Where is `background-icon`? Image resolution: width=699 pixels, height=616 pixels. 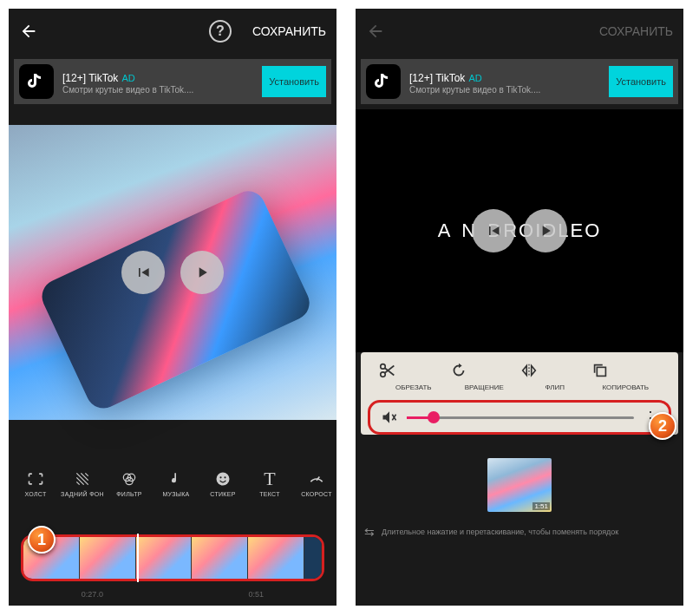 background-icon is located at coordinates (82, 479).